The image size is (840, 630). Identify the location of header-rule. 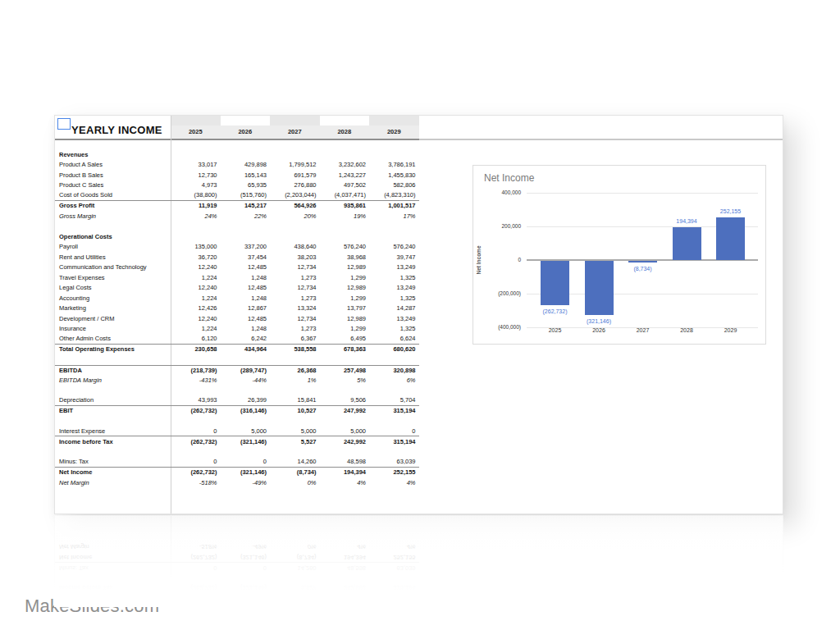
(601, 139).